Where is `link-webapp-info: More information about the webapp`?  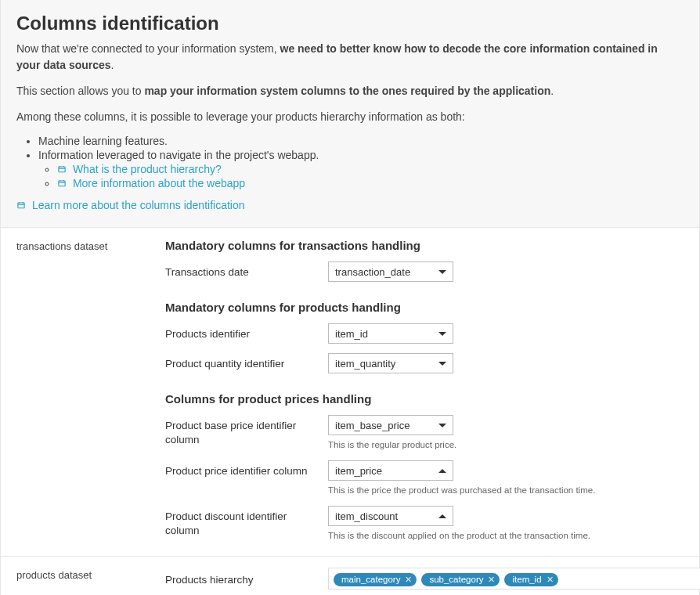
link-webapp-info: More information about the webapp is located at coordinates (159, 183).